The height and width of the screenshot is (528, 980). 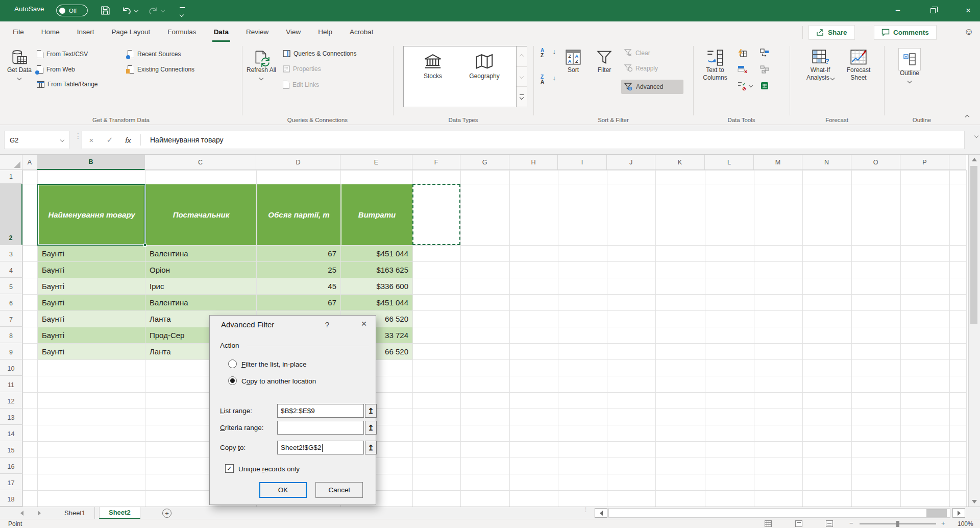 What do you see at coordinates (937, 513) in the screenshot?
I see `horizontal-scrollbar-thumb` at bounding box center [937, 513].